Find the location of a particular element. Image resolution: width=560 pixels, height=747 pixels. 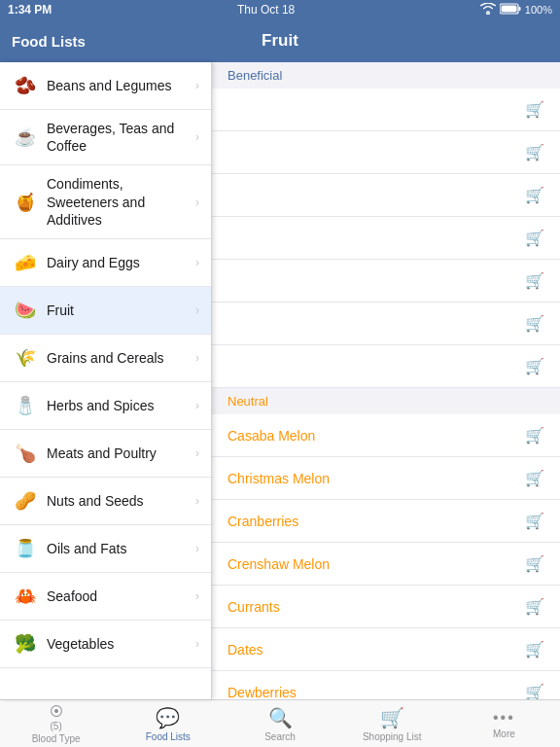

shopping-list-label: Shopping List is located at coordinates (393, 737).